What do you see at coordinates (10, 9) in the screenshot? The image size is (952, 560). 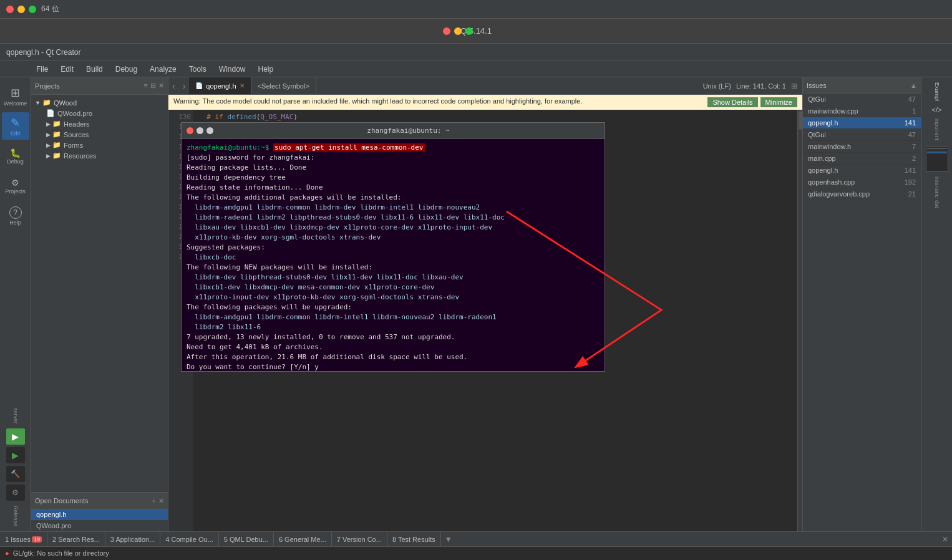 I see `close-control` at bounding box center [10, 9].